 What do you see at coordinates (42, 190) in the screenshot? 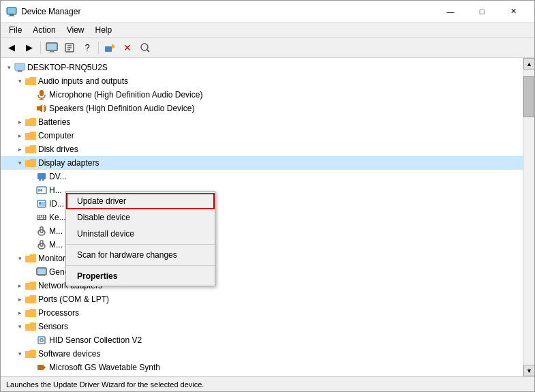
I see `h-icon` at bounding box center [42, 190].